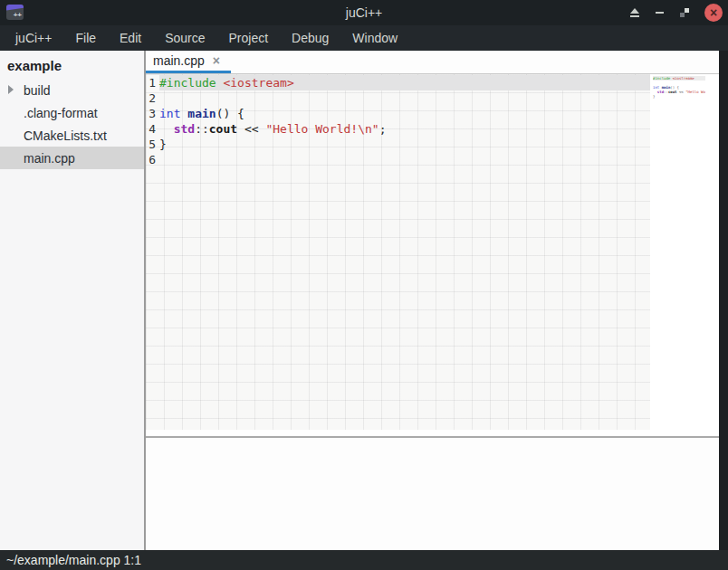  What do you see at coordinates (179, 61) in the screenshot?
I see `tab-label: main.cpp` at bounding box center [179, 61].